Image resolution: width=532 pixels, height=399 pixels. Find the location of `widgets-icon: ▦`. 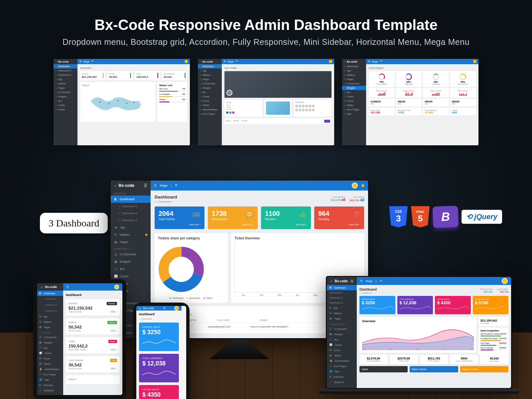

widgets-icon: ▦ is located at coordinates (116, 262).